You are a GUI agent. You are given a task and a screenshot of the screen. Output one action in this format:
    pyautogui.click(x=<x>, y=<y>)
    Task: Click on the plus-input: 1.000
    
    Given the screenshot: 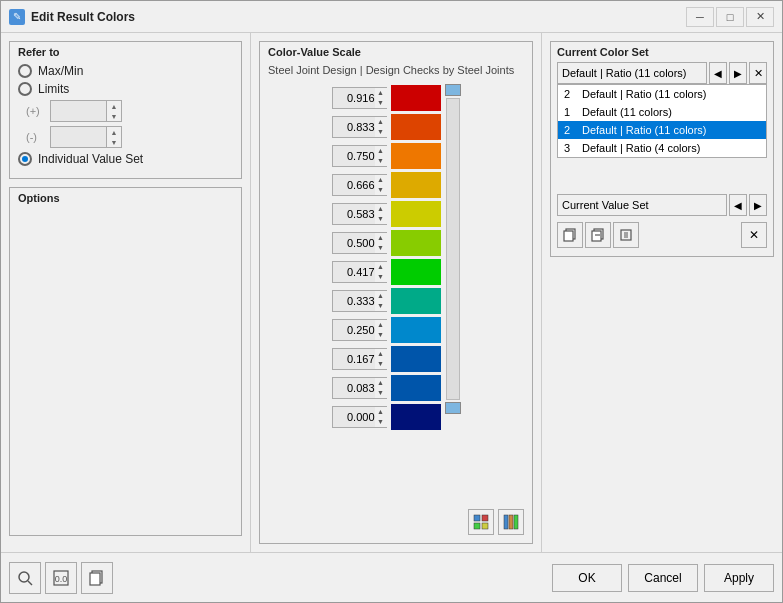 What is the action you would take?
    pyautogui.click(x=78, y=111)
    